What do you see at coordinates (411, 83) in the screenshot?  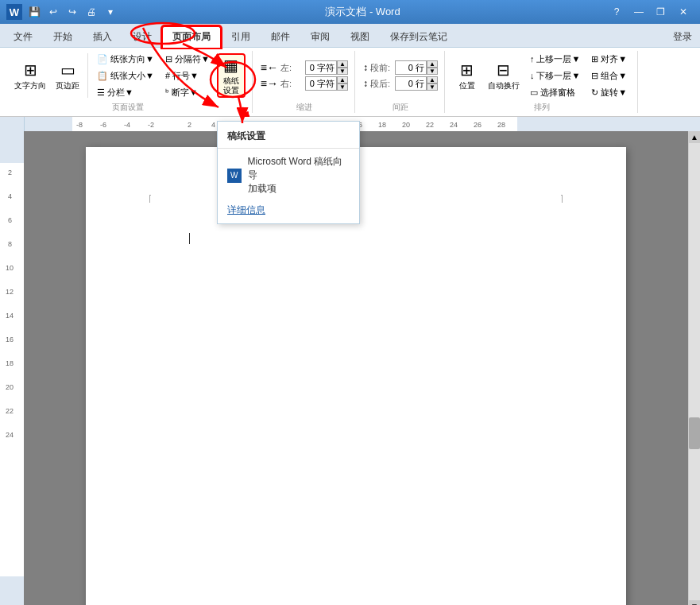 I see `spacing-after-input` at bounding box center [411, 83].